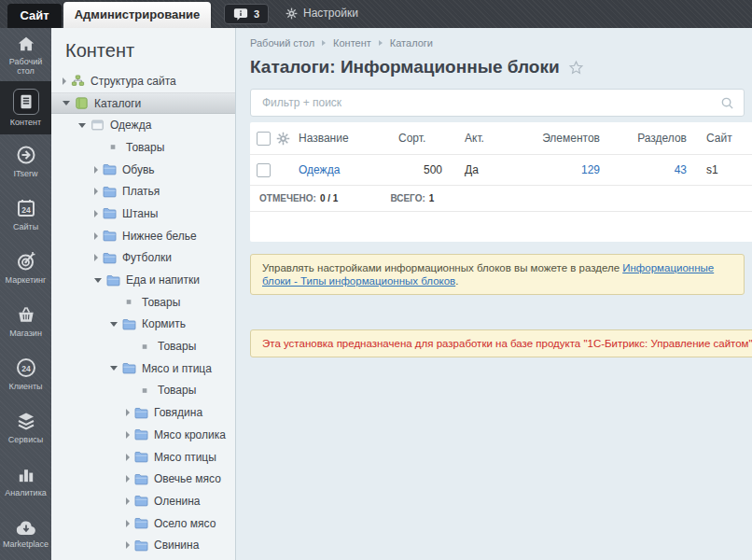 Image resolution: width=752 pixels, height=560 pixels. Describe the element at coordinates (144, 457) in the screenshot. I see `tree-item: Мясо птицы` at that location.